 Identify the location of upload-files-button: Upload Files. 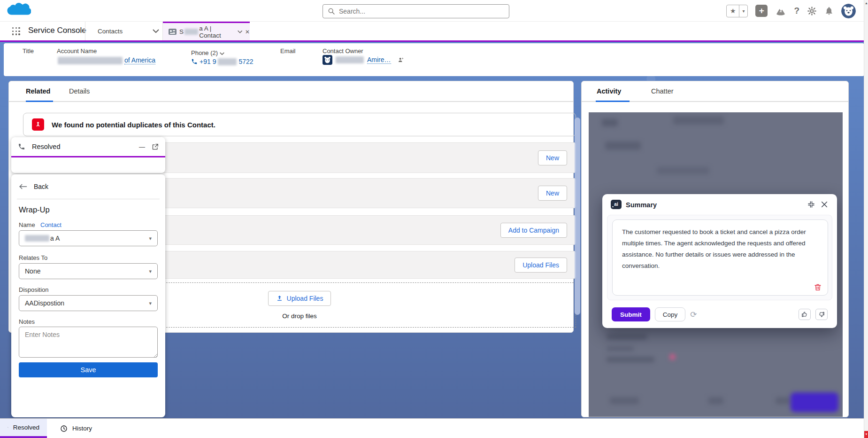
(541, 265).